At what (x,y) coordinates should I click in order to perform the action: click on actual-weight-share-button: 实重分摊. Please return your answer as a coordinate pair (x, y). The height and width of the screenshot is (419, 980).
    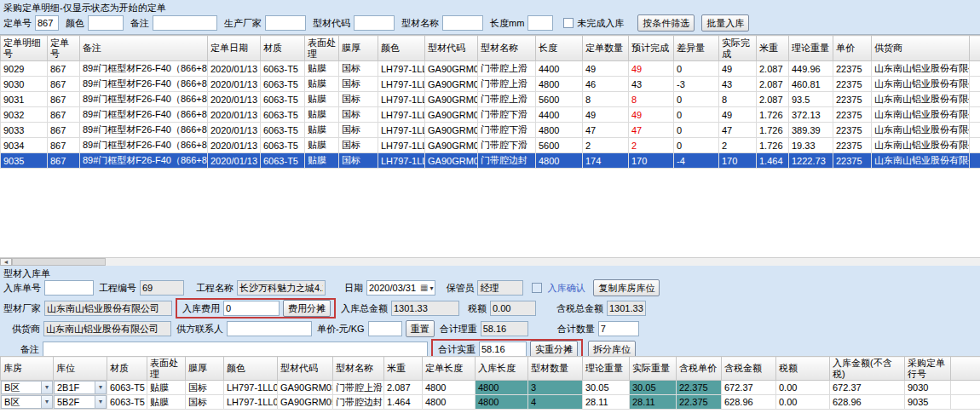
    Looking at the image, I should click on (554, 349).